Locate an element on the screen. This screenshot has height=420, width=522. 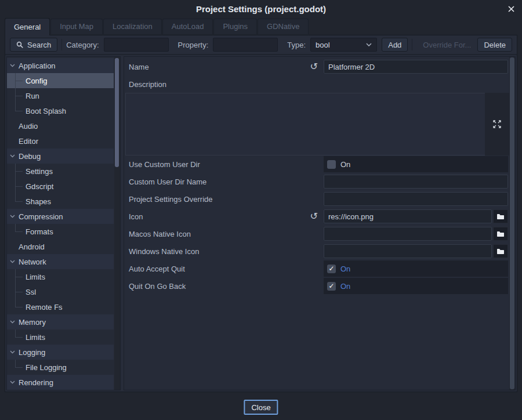
tree-item-shapes: Shapes is located at coordinates (60, 201).